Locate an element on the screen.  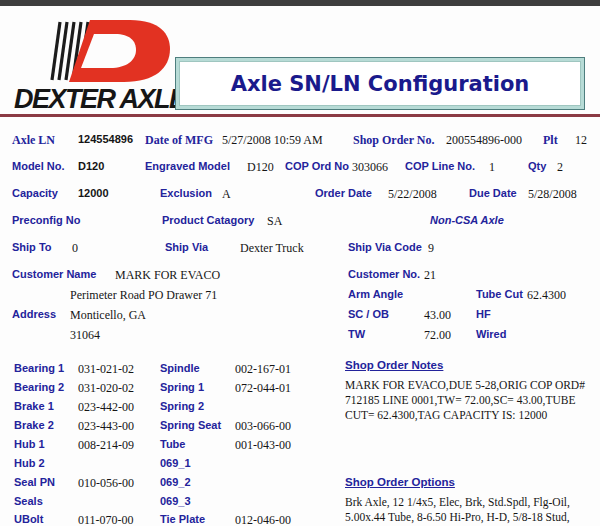
part-value: 008-214-09 is located at coordinates (106, 446).